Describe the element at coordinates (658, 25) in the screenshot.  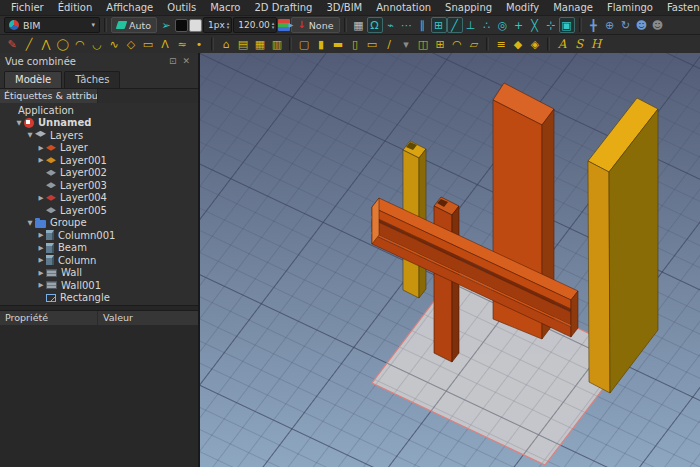
I see `modify-icon: ☻` at that location.